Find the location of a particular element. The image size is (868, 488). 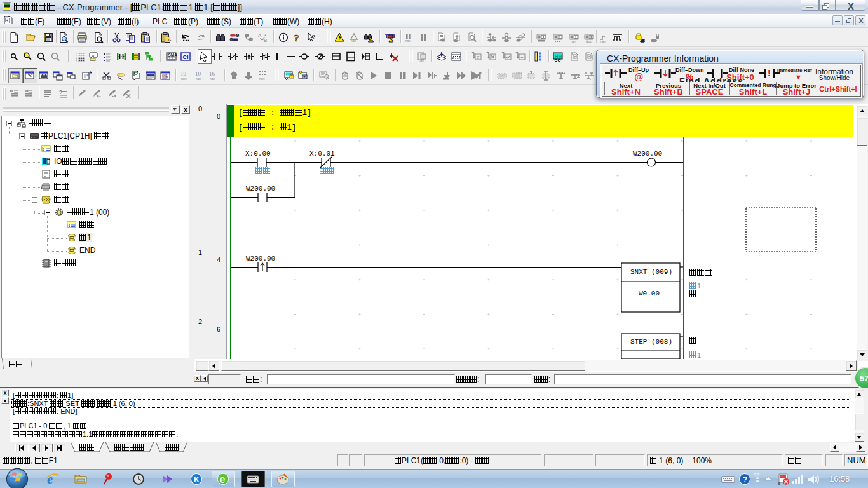

svg-text: 002 is located at coordinates (165, 78).